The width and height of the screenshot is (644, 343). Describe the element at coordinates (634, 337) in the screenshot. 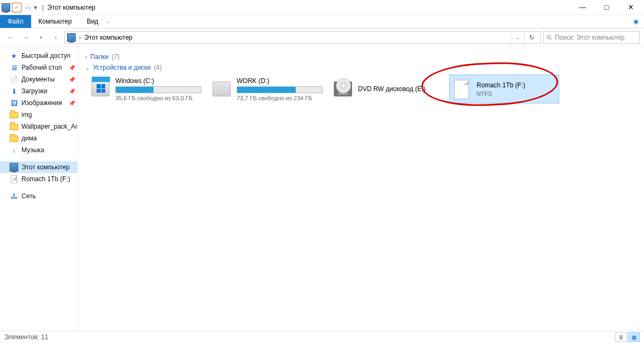

I see `view-tiles-button: ▦` at that location.